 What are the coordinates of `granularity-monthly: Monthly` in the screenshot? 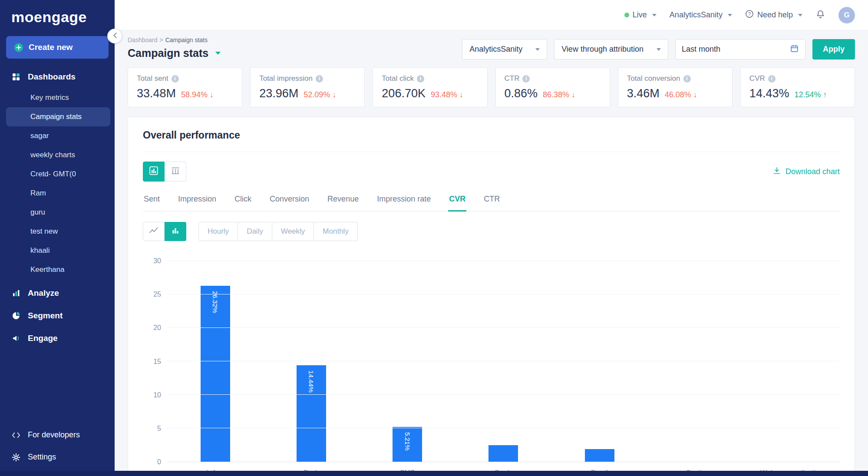 It's located at (336, 231).